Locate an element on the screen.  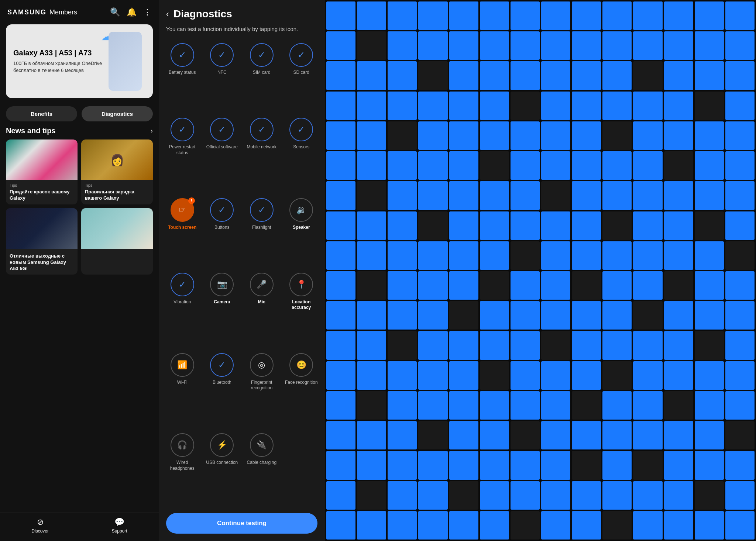
nav-discover: ⊘ Discover is located at coordinates (40, 526).